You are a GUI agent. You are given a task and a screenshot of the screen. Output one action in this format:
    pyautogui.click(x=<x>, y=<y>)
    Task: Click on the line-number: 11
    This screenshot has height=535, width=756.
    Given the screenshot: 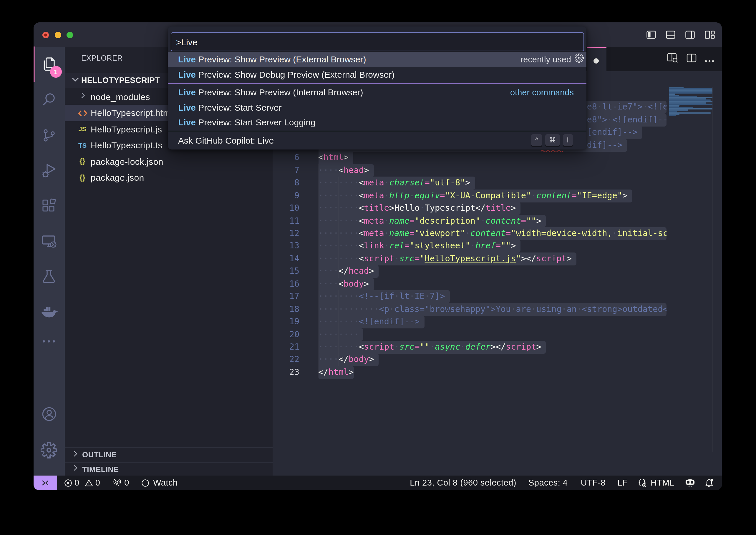 What is the action you would take?
    pyautogui.click(x=294, y=221)
    